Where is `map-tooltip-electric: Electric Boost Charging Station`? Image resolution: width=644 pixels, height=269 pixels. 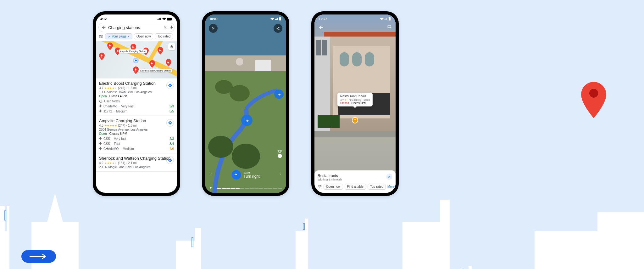 map-tooltip-electric: Electric Boost Charging Station is located at coordinates (155, 71).